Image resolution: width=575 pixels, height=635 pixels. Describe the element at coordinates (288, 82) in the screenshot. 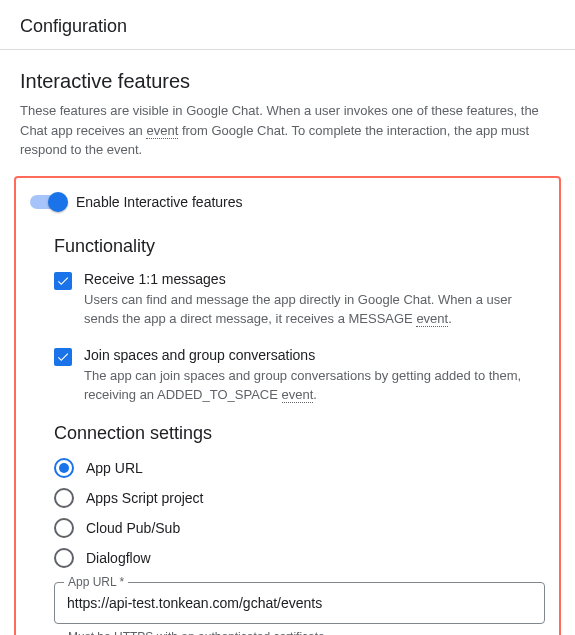

I see `section-title: Interactive features` at that location.